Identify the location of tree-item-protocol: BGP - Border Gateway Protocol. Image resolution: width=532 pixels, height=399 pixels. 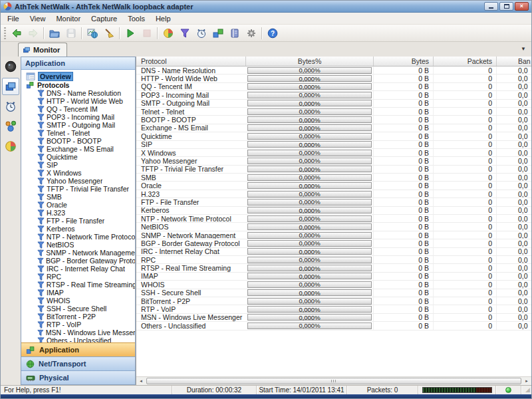
(78, 261).